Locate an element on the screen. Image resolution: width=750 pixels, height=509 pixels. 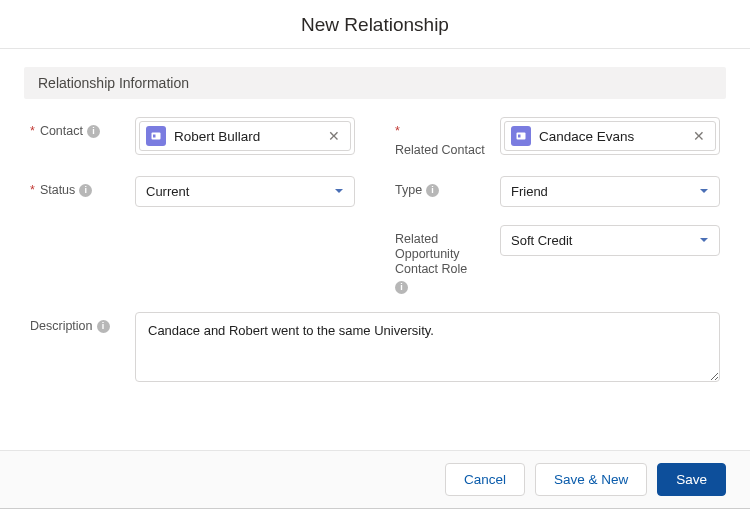
contact-pill-name: Robert Bullard is located at coordinates (245, 136).